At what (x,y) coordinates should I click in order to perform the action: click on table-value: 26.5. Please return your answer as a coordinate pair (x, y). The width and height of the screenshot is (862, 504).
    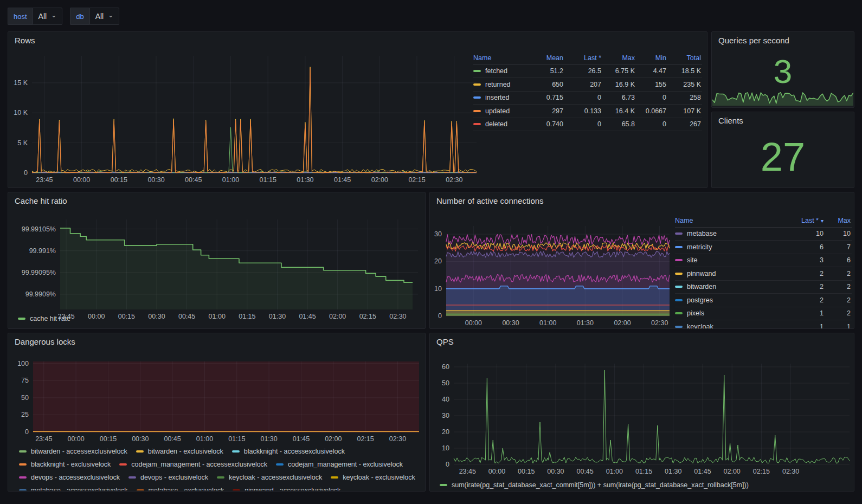
    Looking at the image, I should click on (583, 71).